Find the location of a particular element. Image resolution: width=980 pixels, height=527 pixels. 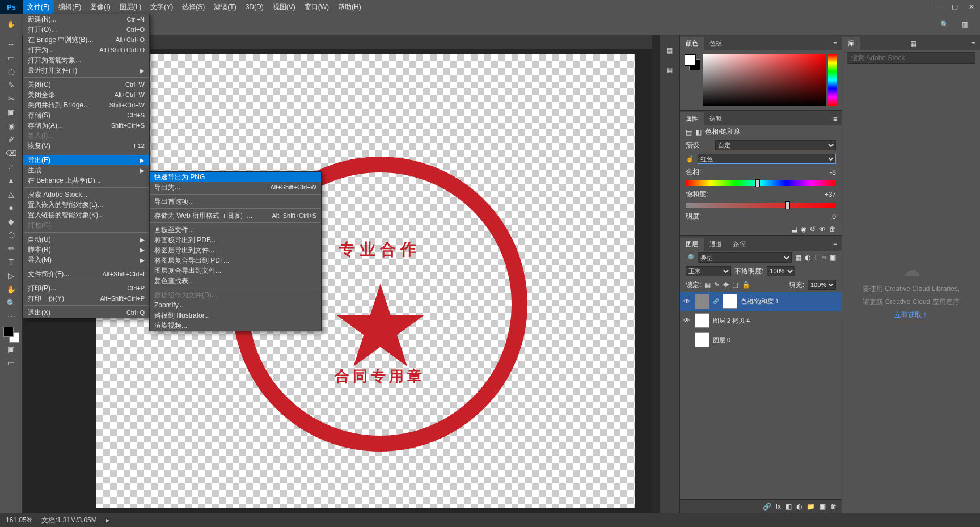

finger-icon: ☝ is located at coordinates (690, 159).